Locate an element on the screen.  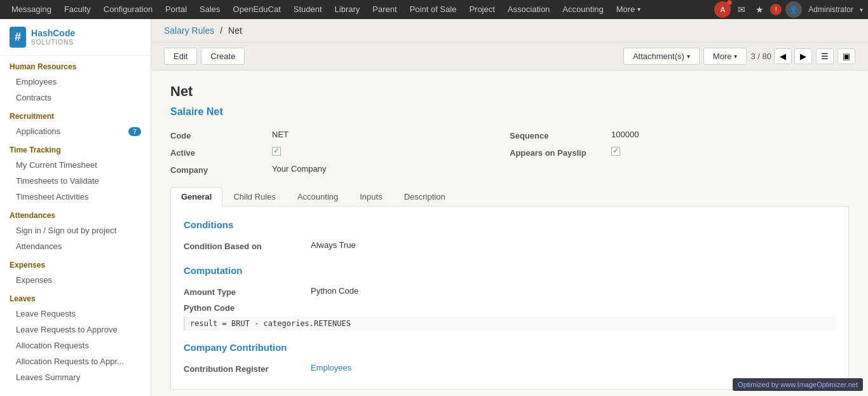
breadcrumb-parent: Salary Rules is located at coordinates (189, 31).